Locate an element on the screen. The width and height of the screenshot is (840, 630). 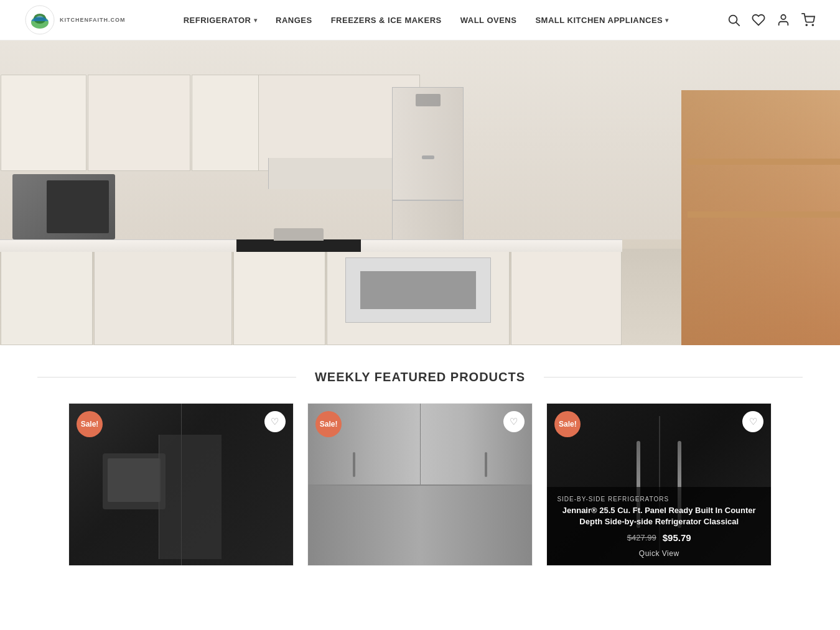
wishlist-icon is located at coordinates (758, 20).